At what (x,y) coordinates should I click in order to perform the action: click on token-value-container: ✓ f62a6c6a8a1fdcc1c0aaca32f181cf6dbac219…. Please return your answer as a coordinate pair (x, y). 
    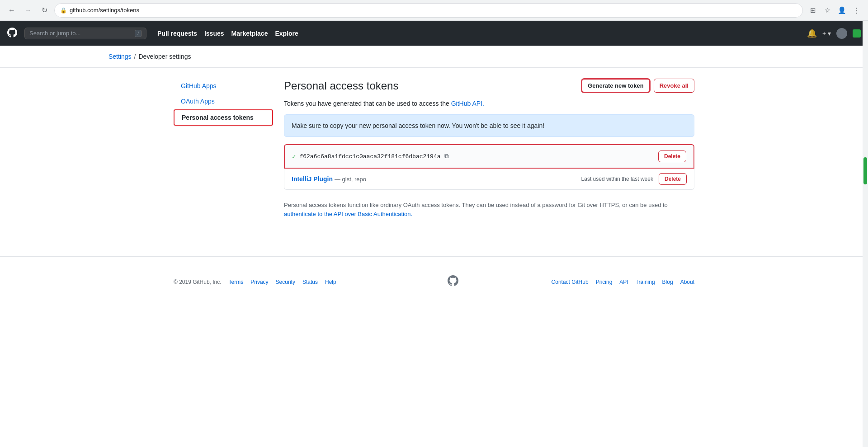
    Looking at the image, I should click on (371, 156).